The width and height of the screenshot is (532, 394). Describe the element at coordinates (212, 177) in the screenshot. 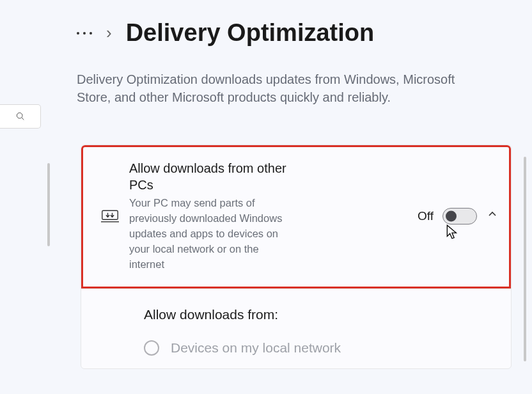

I see `allow-downloads-title: Allow downloads from other PCs` at that location.